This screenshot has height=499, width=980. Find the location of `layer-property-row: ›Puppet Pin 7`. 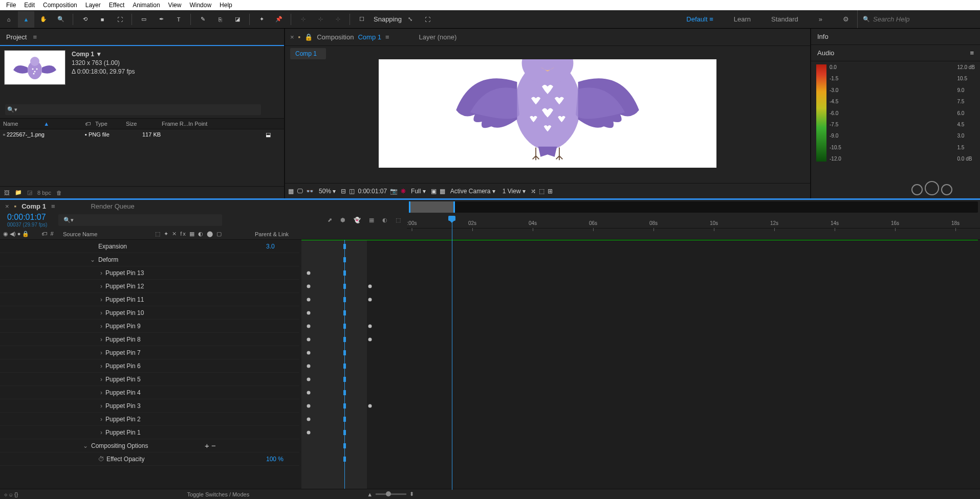

layer-property-row: ›Puppet Pin 7 is located at coordinates (149, 353).